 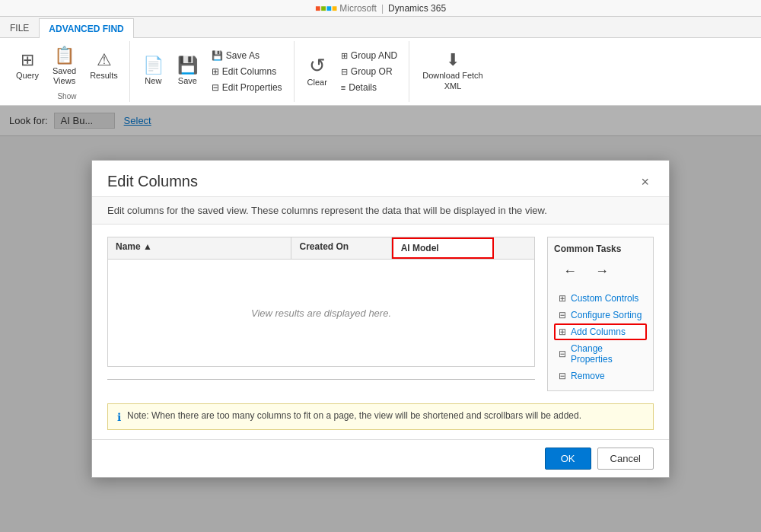 I want to click on col-header-created-on: Created On, so click(x=341, y=248).